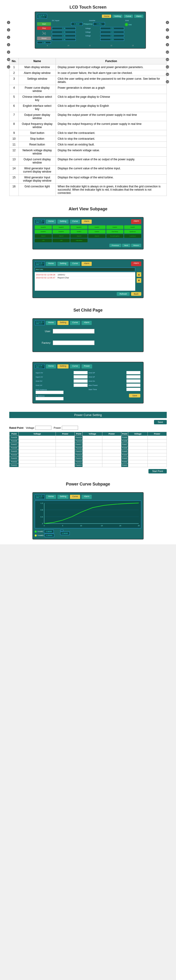  Describe the element at coordinates (65, 466) in the screenshot. I see `pcs-pow-input-l8` at that location.